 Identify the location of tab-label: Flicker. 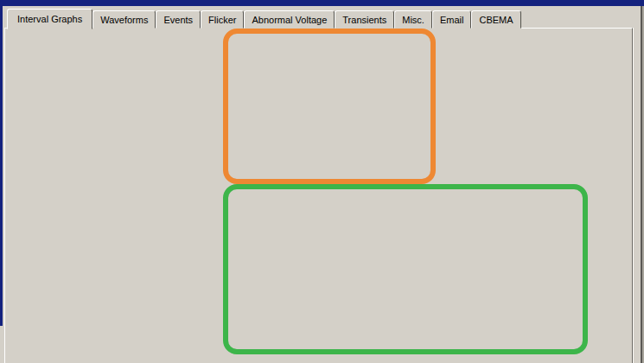
(222, 20).